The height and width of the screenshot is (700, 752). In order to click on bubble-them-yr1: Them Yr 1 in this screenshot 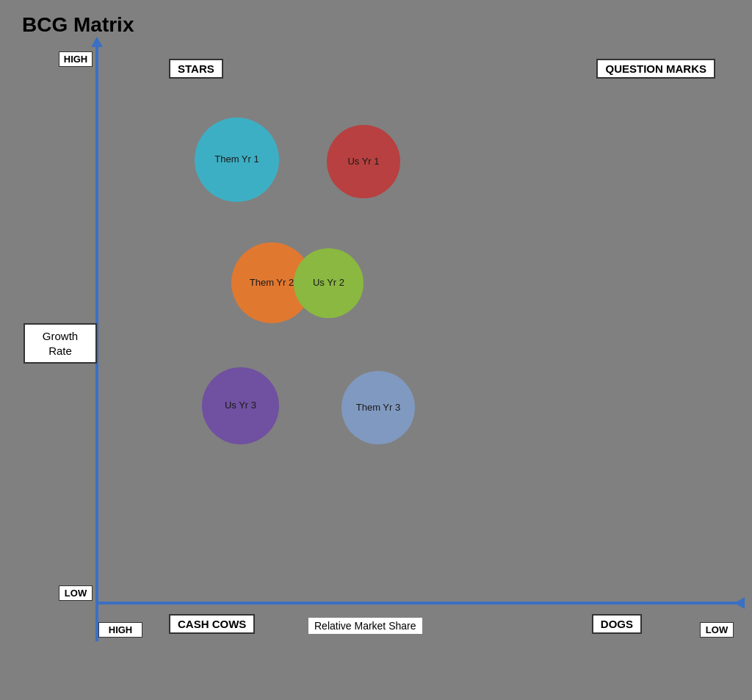, I will do `click(236, 160)`.